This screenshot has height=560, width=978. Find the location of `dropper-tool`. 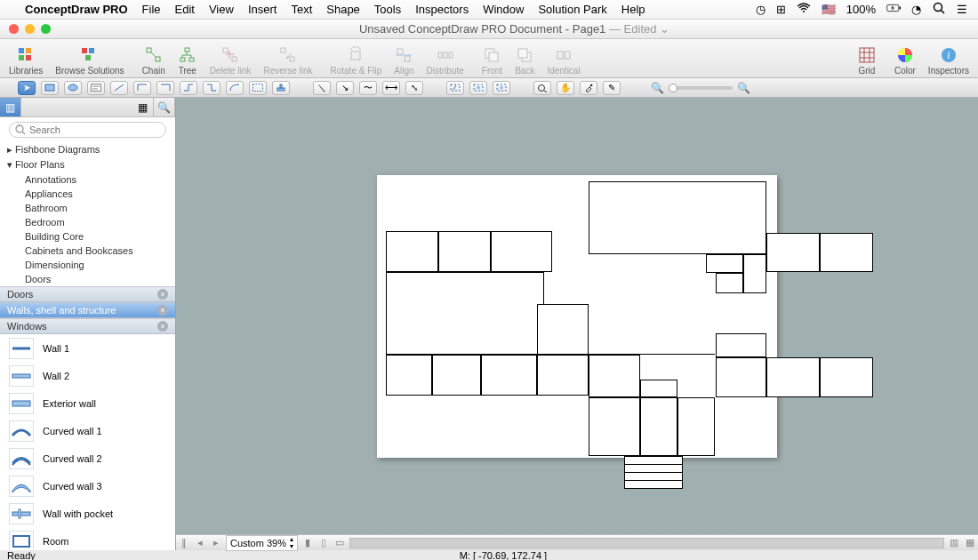

dropper-tool is located at coordinates (589, 88).